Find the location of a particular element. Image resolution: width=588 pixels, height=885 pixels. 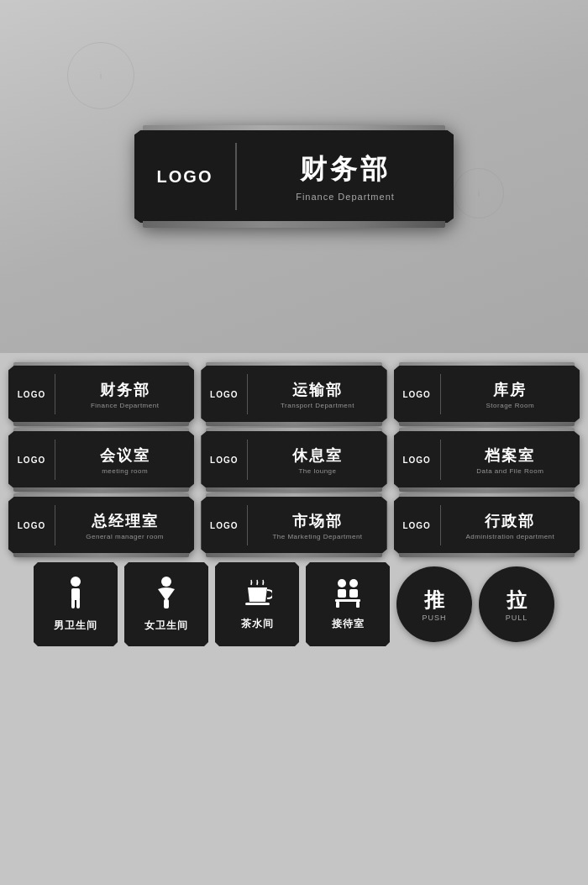

watermark-1: i is located at coordinates (101, 76).